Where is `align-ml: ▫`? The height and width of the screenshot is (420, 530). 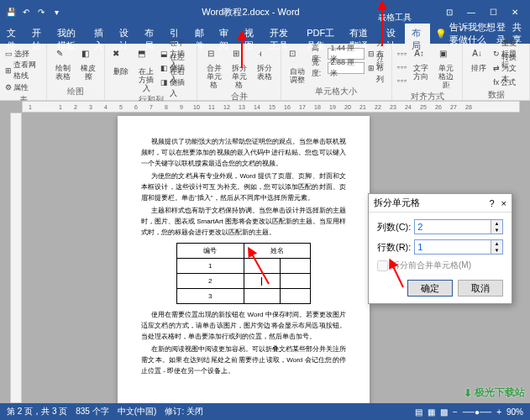 align-ml: ▫ is located at coordinates (398, 67).